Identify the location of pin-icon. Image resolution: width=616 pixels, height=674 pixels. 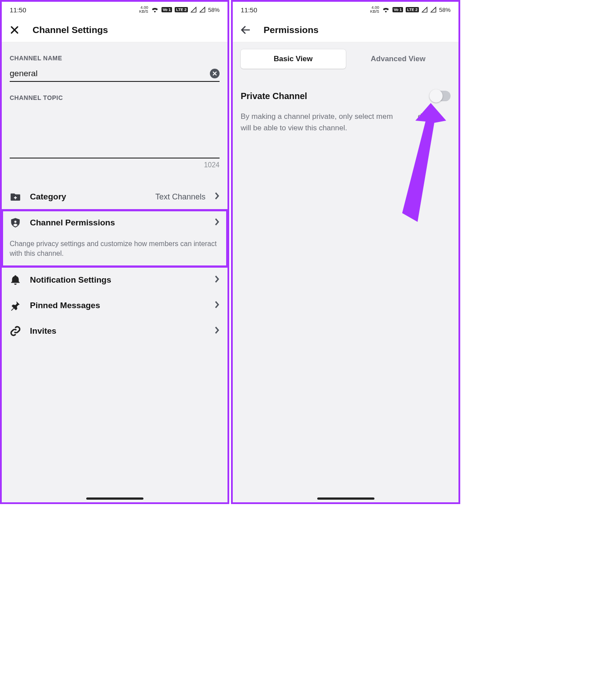
(15, 306).